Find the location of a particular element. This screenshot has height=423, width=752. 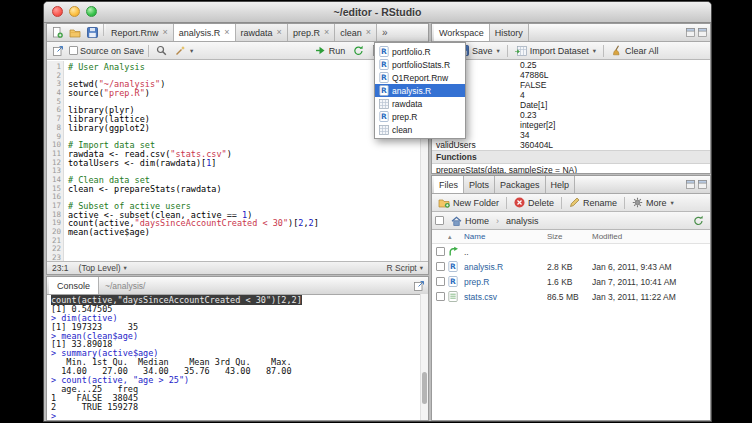

menu-item-portfolio.R: Rportfolio.R is located at coordinates (420, 52).